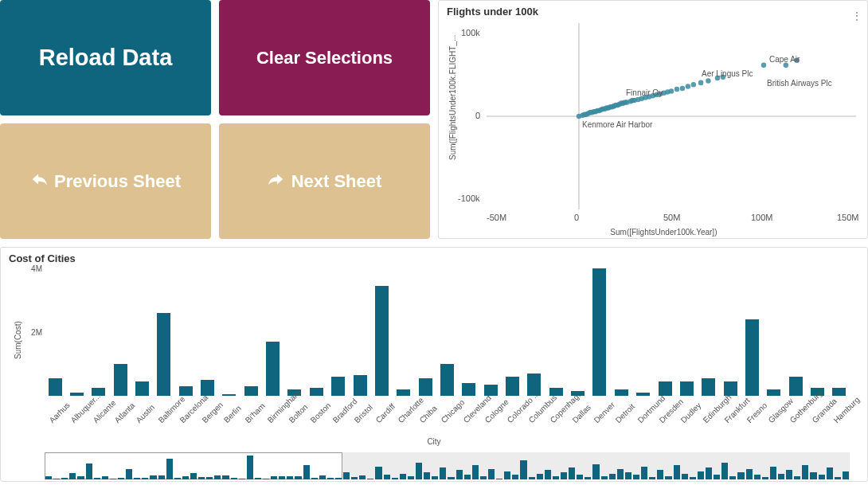  I want to click on panel-menu-icon: ⋮, so click(857, 16).